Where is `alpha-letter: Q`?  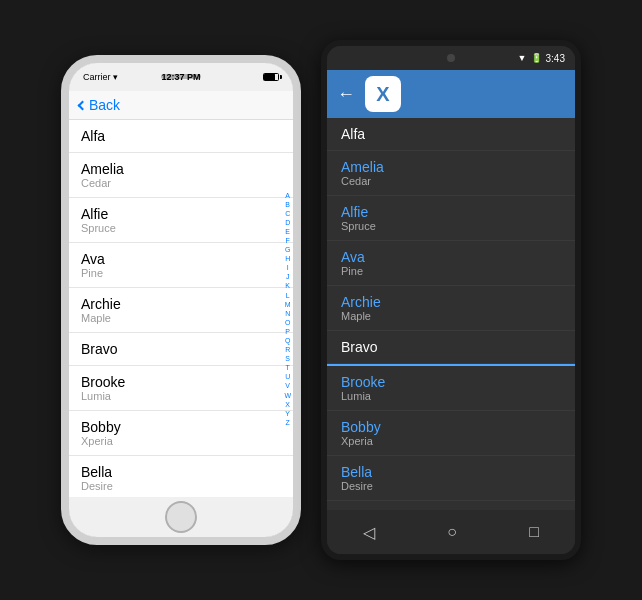 alpha-letter: Q is located at coordinates (288, 340).